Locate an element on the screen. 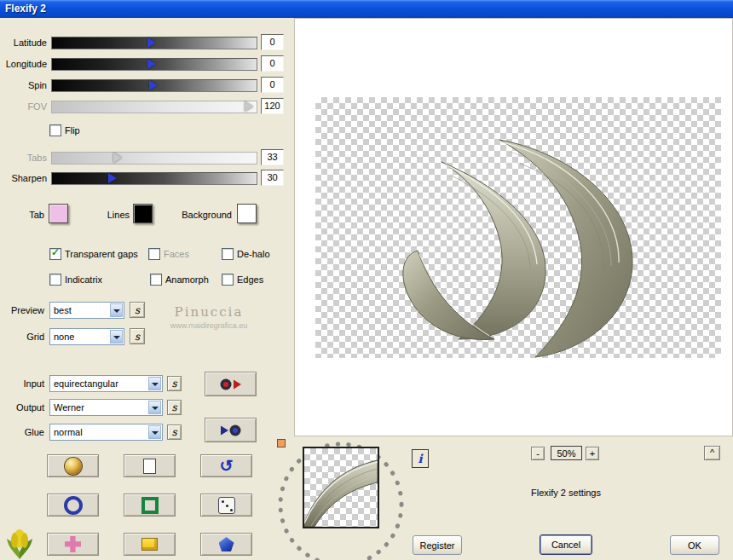 The height and width of the screenshot is (560, 733). spin-slider-thumb is located at coordinates (153, 85).